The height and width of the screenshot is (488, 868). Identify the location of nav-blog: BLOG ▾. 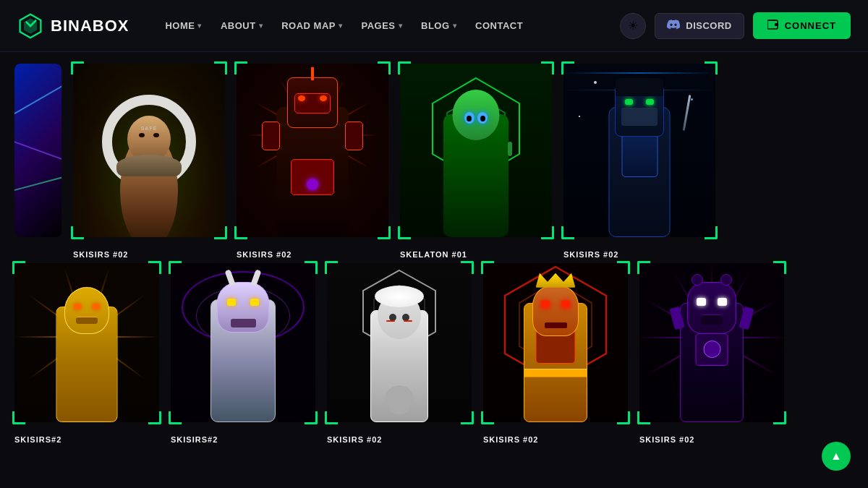
(438, 26).